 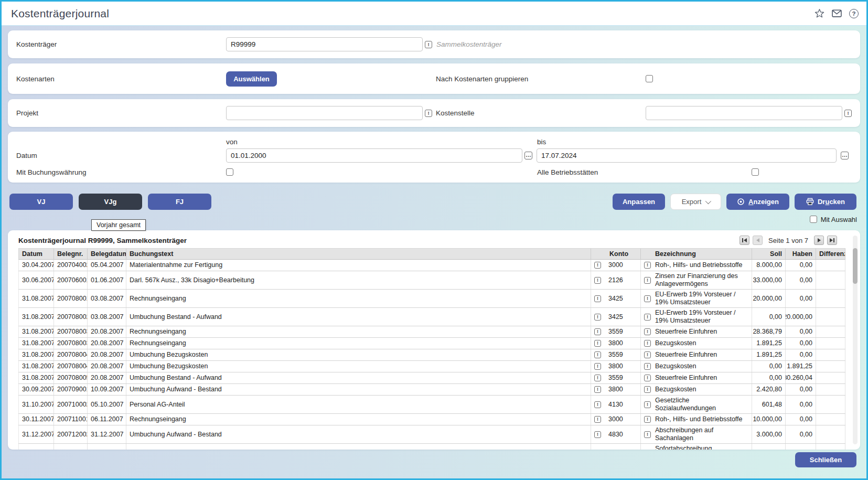 I want to click on mit-auswahl-checkbox, so click(x=813, y=219).